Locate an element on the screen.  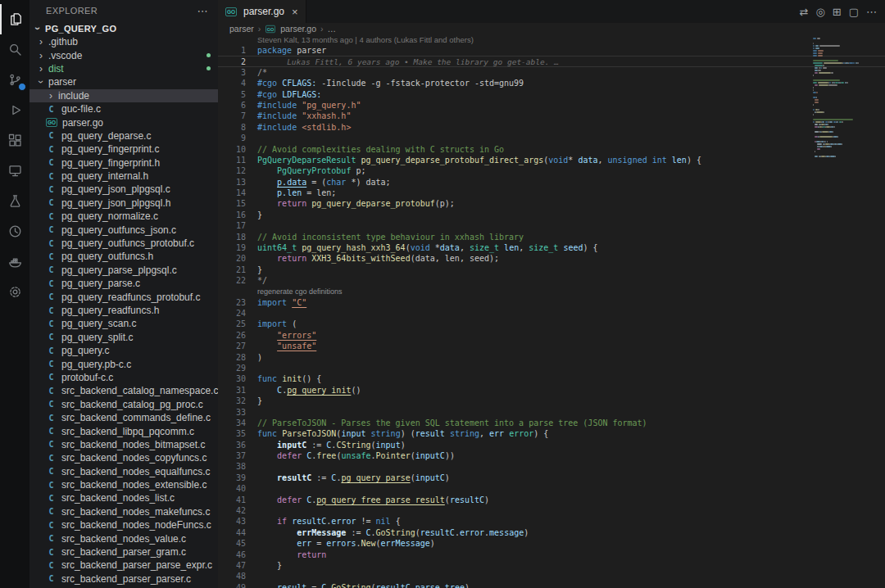
code-line: 49 result = C.GoString(resultC.parse_tre… is located at coordinates (551, 585).